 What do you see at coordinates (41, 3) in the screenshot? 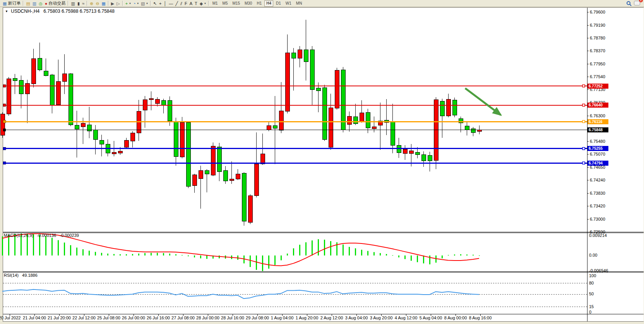
I see `navigator-icon: ◎` at bounding box center [41, 3].